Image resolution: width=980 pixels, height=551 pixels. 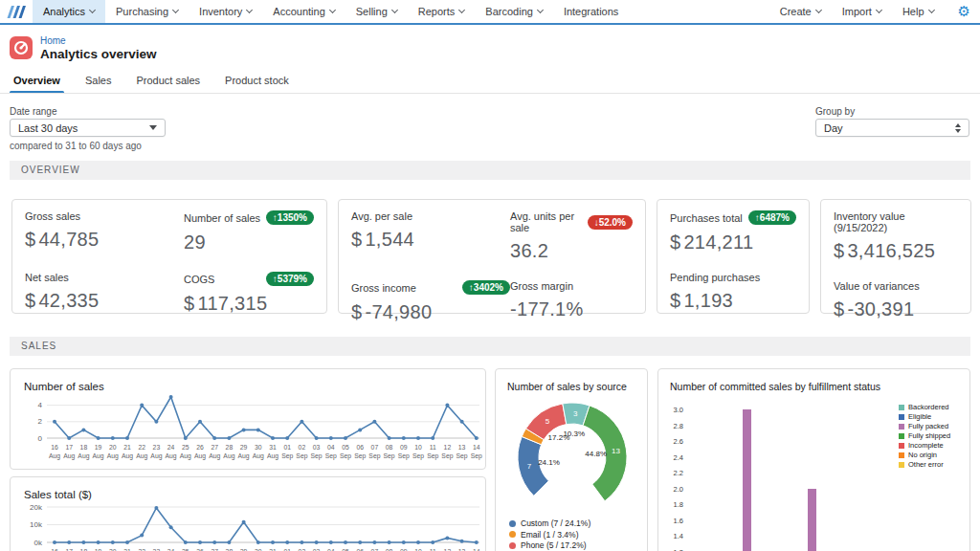 What do you see at coordinates (418, 448) in the screenshot?
I see `svg-text: 10` at bounding box center [418, 448].